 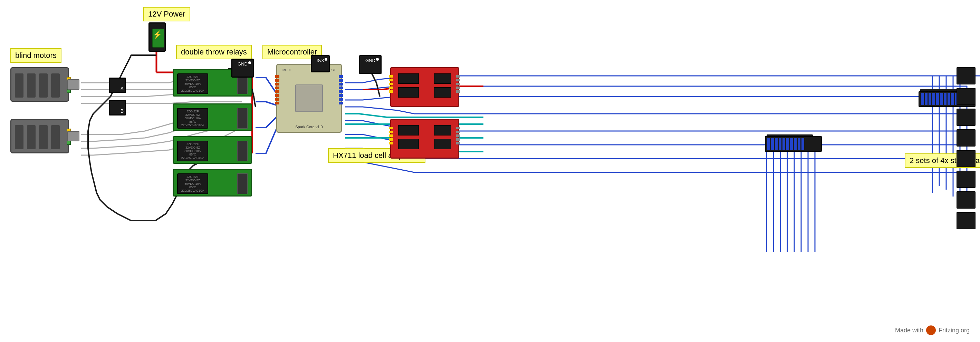 What do you see at coordinates (309, 98) in the screenshot?
I see `mcu-board: Spark Core v1.0 MODE RST` at bounding box center [309, 98].